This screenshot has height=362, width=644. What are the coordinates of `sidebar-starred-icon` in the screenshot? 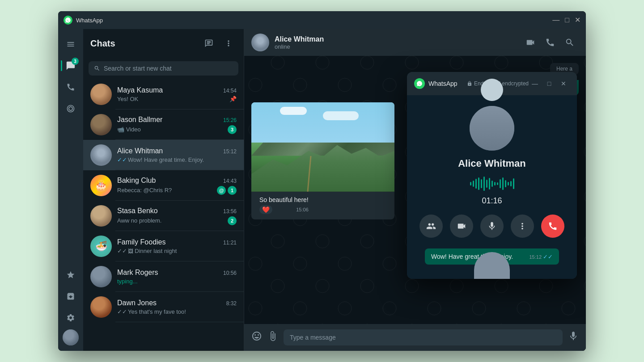 It's located at (71, 275).